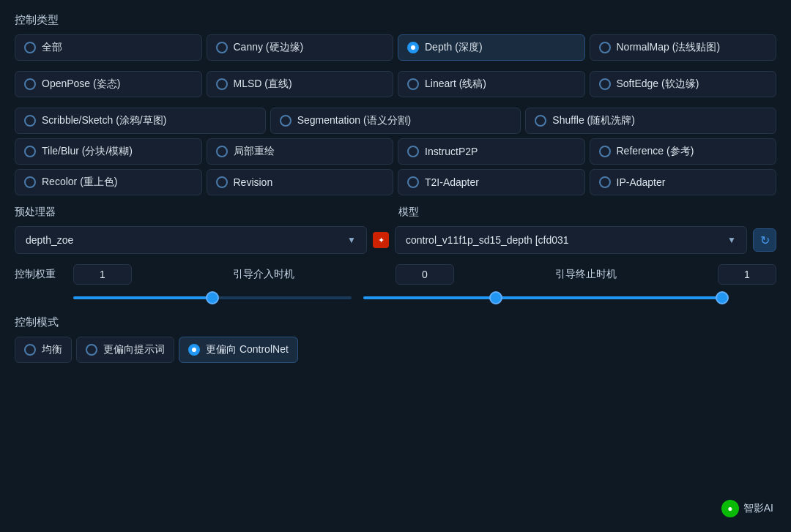  Describe the element at coordinates (300, 48) in the screenshot. I see `control-type-option: Canny (硬边缘)` at that location.